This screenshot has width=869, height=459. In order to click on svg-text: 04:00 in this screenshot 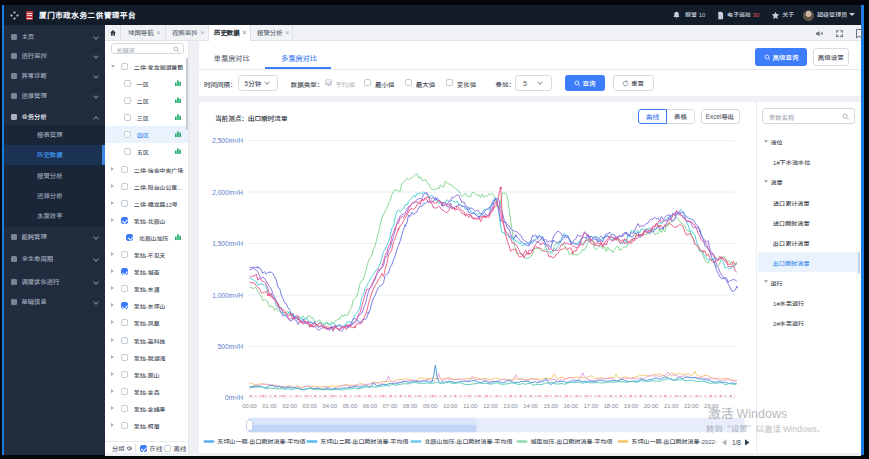, I will do `click(330, 406)`.